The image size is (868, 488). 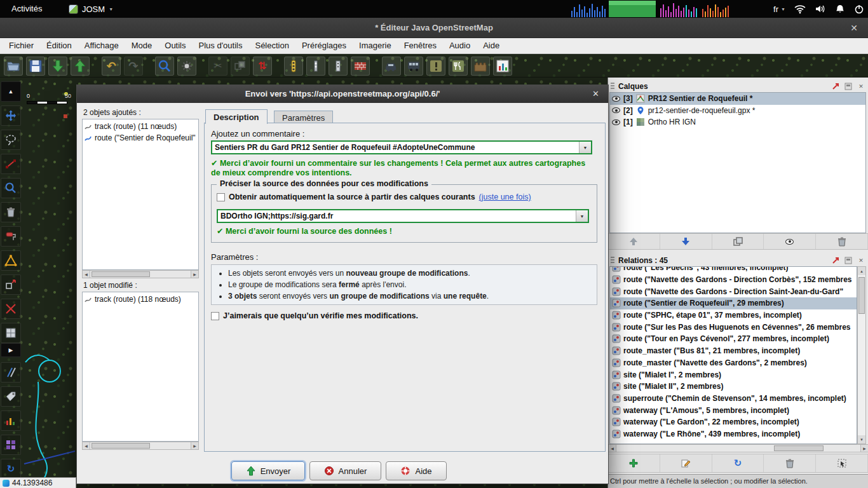 What do you see at coordinates (862, 440) in the screenshot?
I see `scroll-down-icon: ▼` at bounding box center [862, 440].